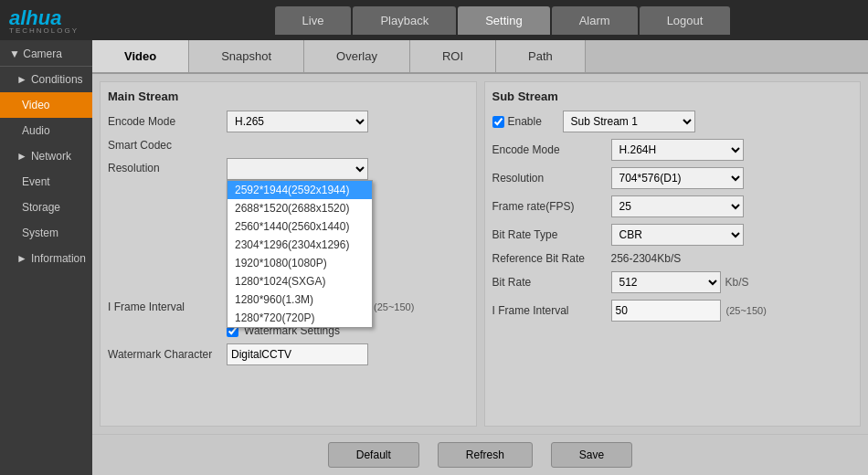 This screenshot has width=868, height=475. I want to click on sidebar-item-event: Event, so click(46, 182).